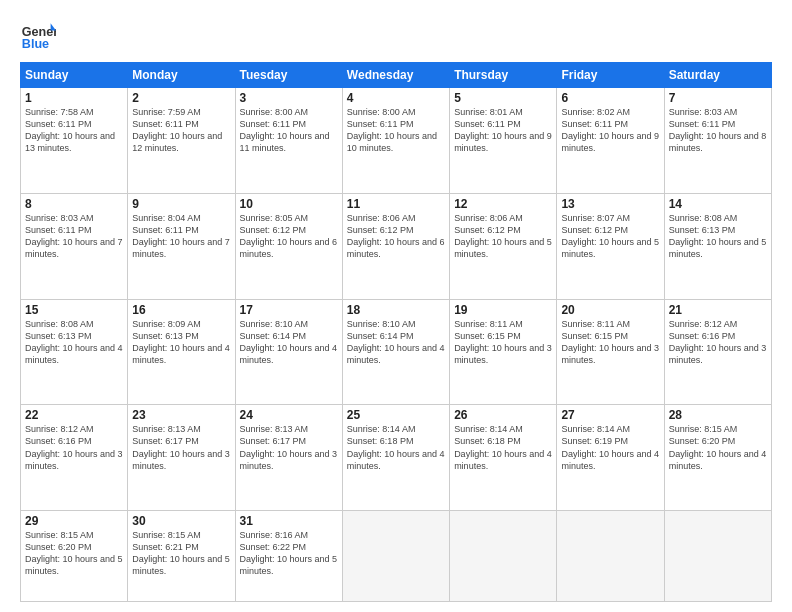 This screenshot has height=612, width=792. Describe the element at coordinates (503, 130) in the screenshot. I see `day-info: Sunrise: 8:01 AM Sunset: 6:11 PM Dayligh…` at that location.